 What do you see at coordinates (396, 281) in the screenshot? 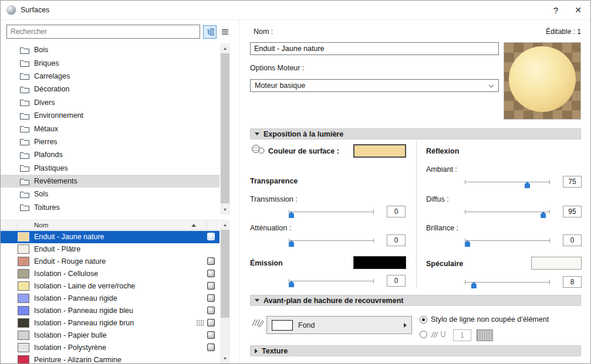
I see `emission-value-input: 0` at bounding box center [396, 281].